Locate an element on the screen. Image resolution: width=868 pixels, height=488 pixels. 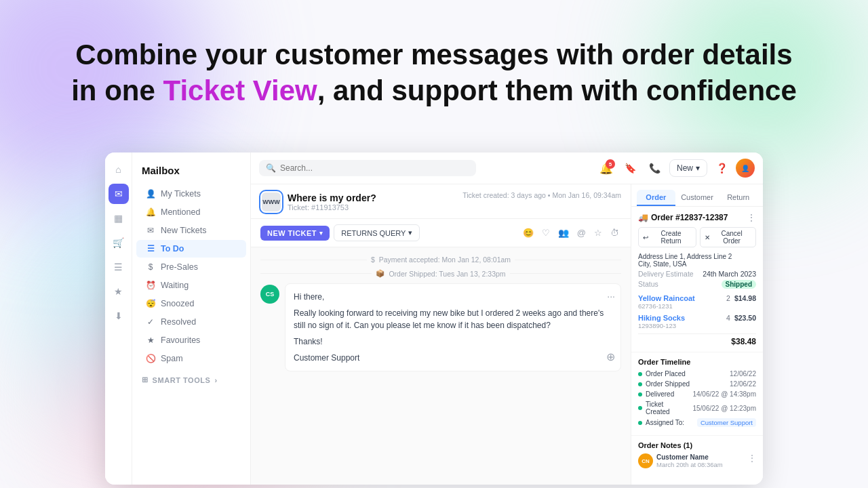
order-actions: ↩ Create Return ✕ Cancel Order is located at coordinates (697, 237).